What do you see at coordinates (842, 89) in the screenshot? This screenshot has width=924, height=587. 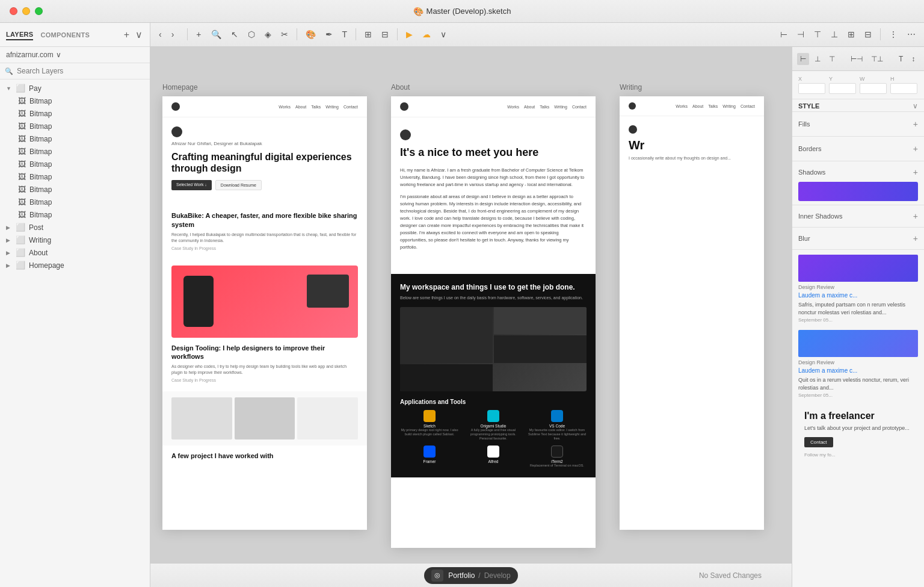 I see `y-input` at bounding box center [842, 89].